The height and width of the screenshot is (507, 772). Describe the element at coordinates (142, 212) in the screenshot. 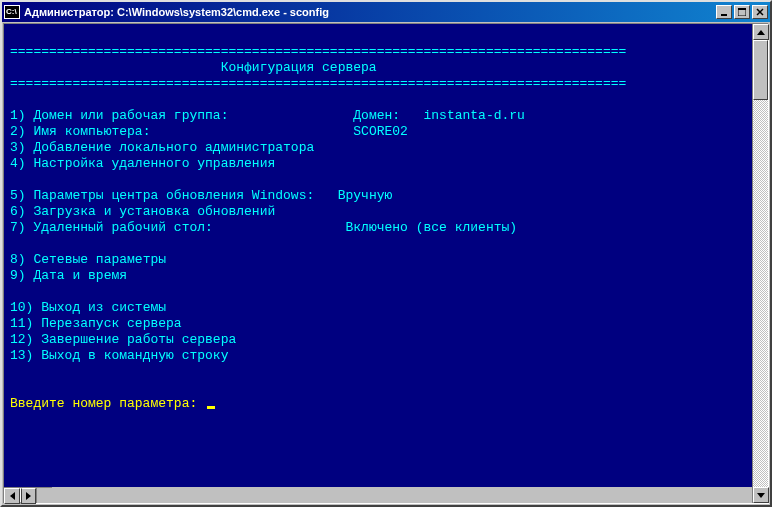

I see `menu-item-6: 6) Загрузка и установка обновлений` at that location.